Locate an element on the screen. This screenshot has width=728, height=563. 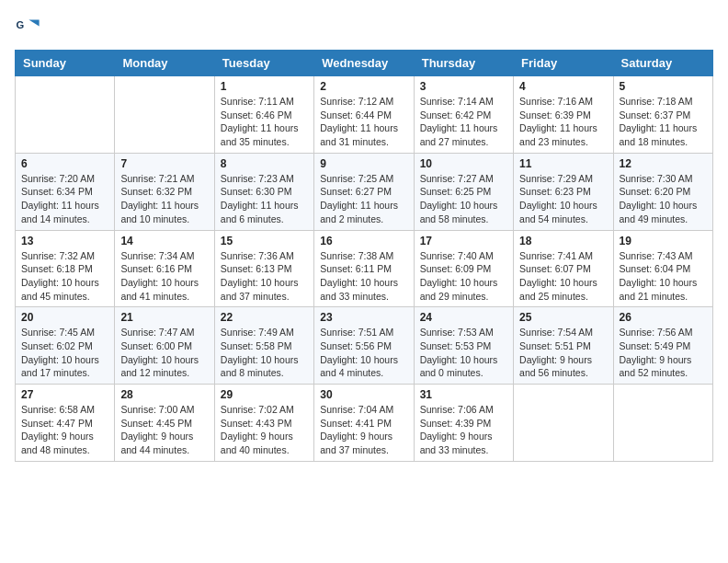
day-header-sunday: Sunday is located at coordinates (65, 63).